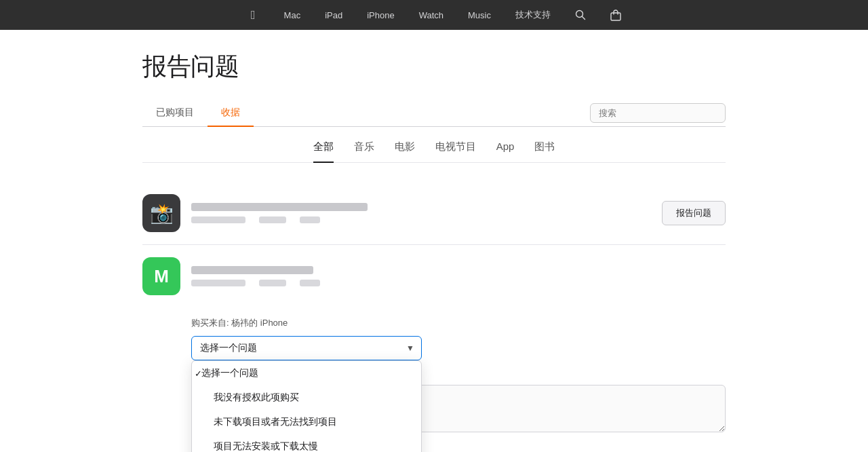  I want to click on cat-tab-all: 全部, so click(323, 152).